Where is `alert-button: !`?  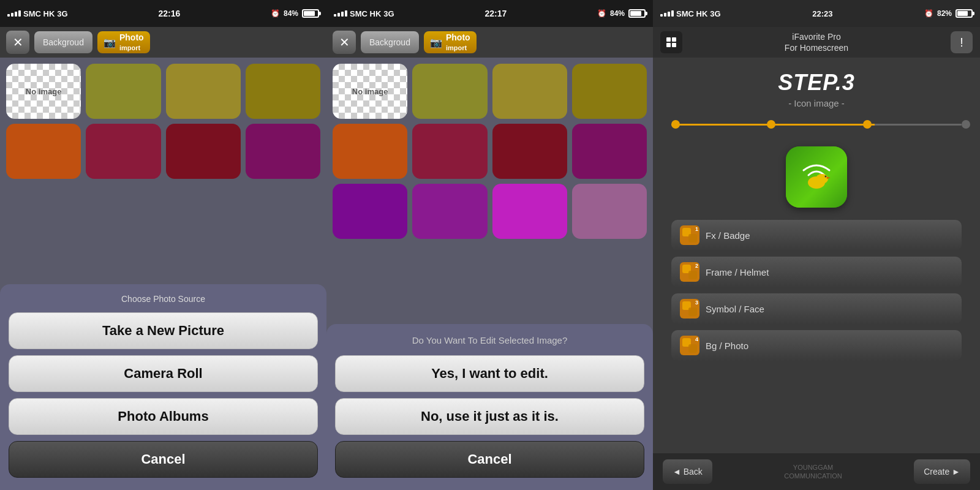 alert-button: ! is located at coordinates (962, 42).